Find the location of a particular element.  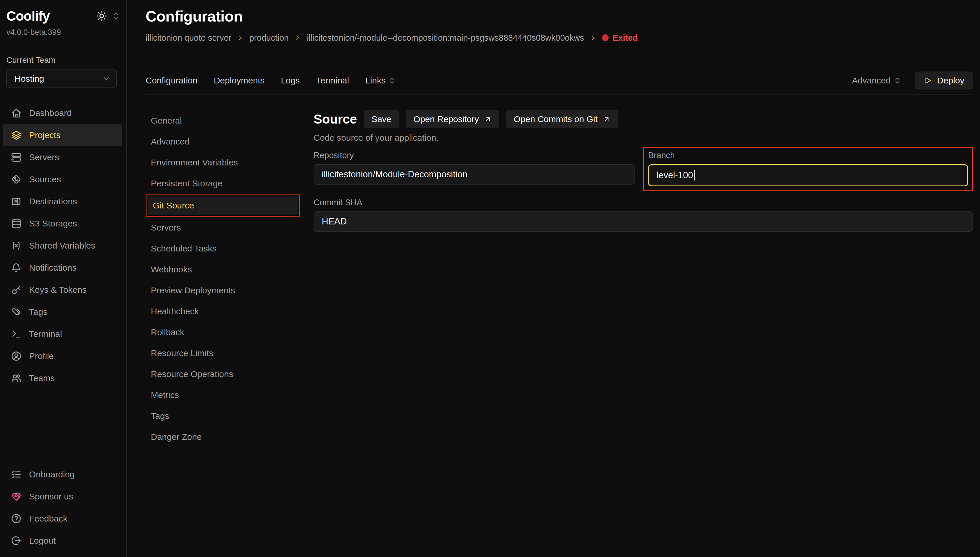

sidebar-item-label: Projects is located at coordinates (45, 135).